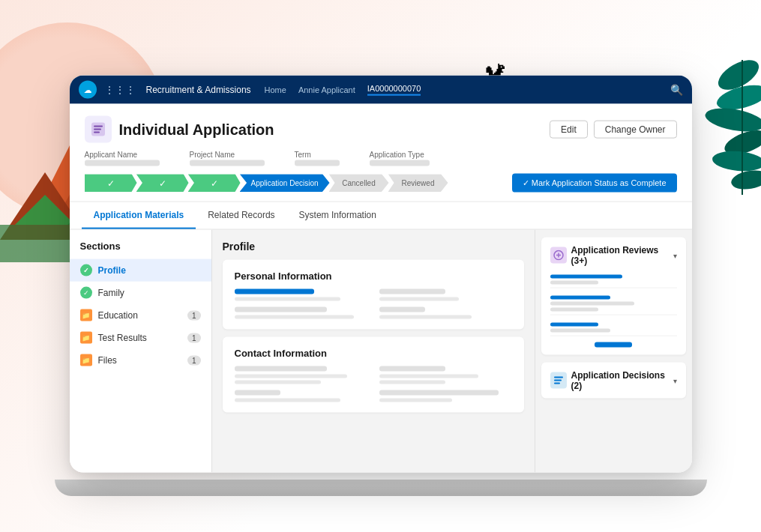  Describe the element at coordinates (141, 270) in the screenshot. I see `section-item-profile: ✓ Profile` at that location.